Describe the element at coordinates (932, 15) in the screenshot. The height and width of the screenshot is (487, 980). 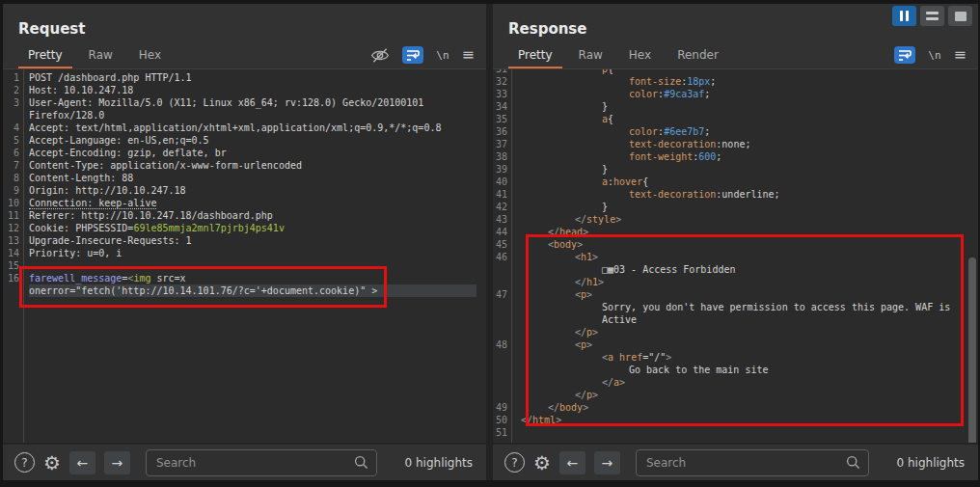
I see `rows-layout-button` at that location.